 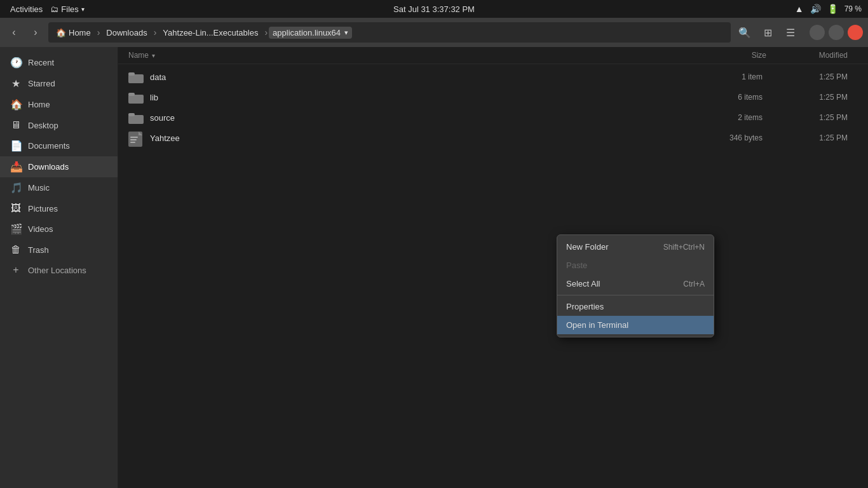 What do you see at coordinates (57, 271) in the screenshot?
I see `sidebar-label-other-locations: Other Locations` at bounding box center [57, 271].